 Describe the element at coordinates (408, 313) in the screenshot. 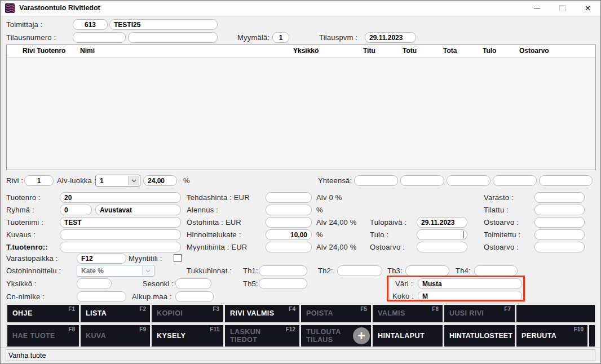

I see `button-valmis: VALMIS F6` at that location.